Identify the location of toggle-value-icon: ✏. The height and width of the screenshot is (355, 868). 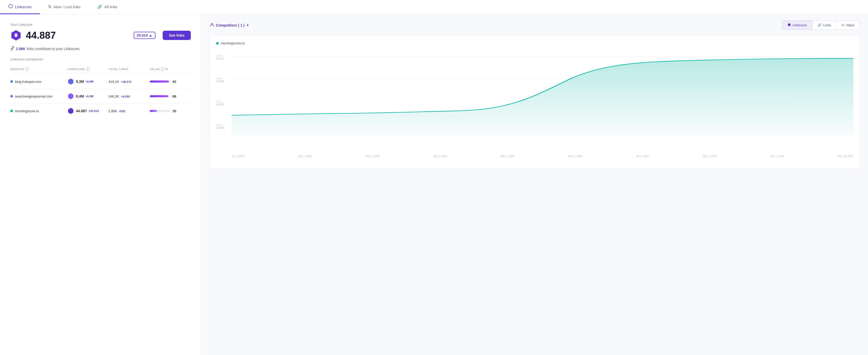
(843, 25).